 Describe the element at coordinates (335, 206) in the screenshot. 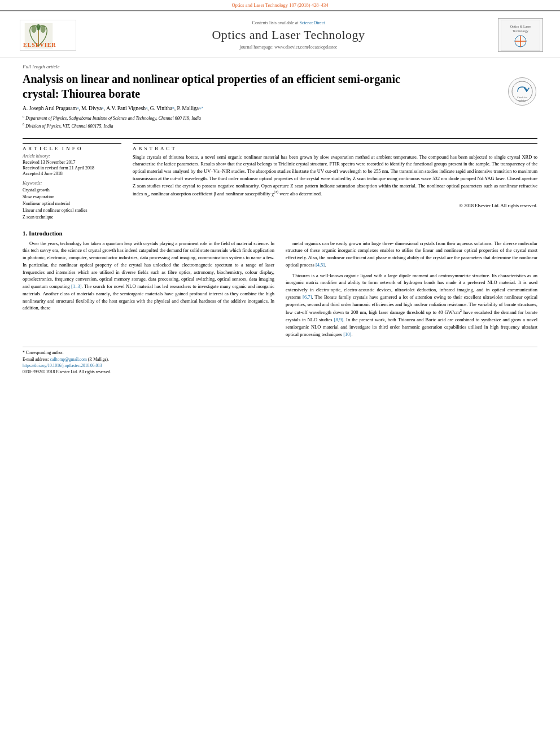

I see `copyright-line: © 2018 Elsevier Ltd. All rights reserved…` at that location.